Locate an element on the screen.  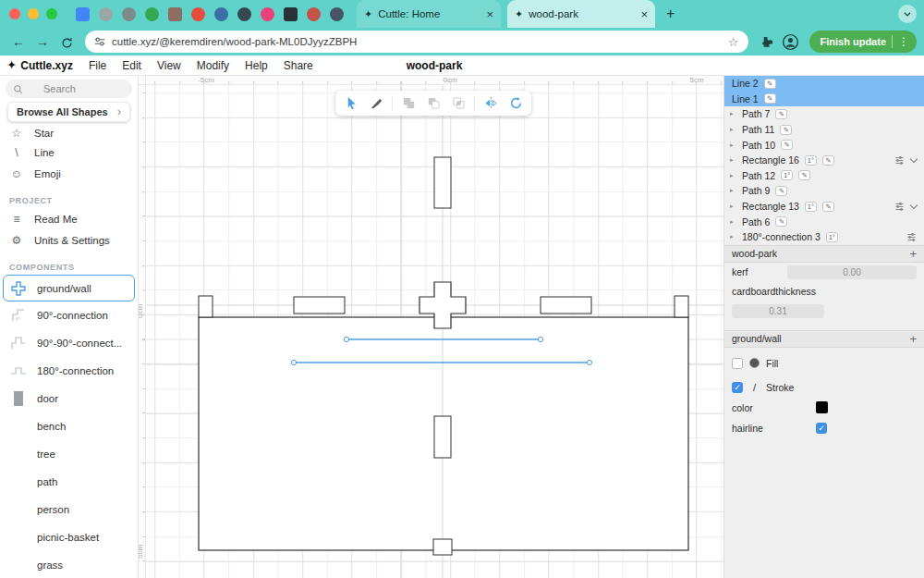
tab-cuttle-home: ✦ Cuttle: Home × is located at coordinates (429, 14).